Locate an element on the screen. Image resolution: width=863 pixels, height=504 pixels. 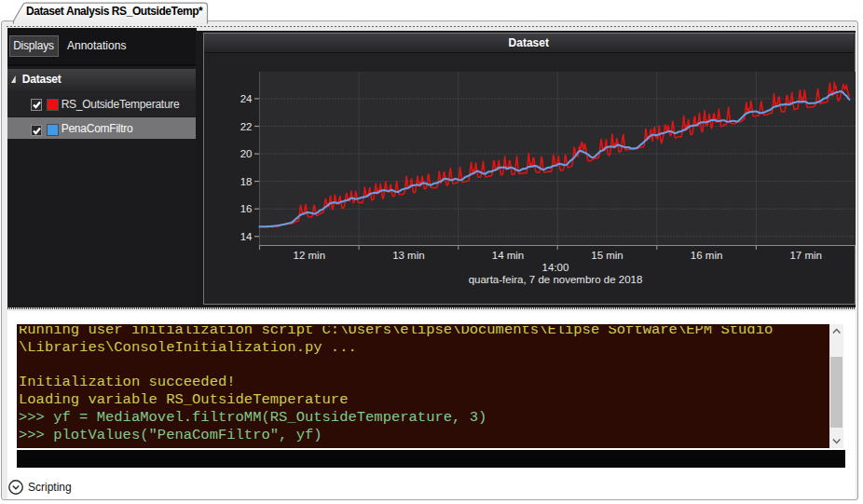
svg-text: 14:00 is located at coordinates (555, 267).